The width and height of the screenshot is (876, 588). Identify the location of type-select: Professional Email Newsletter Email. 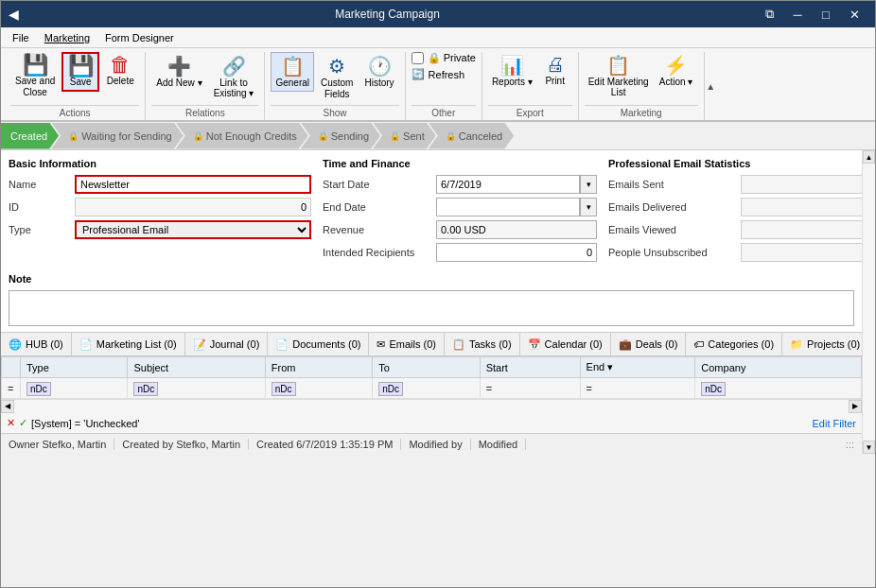
(193, 230).